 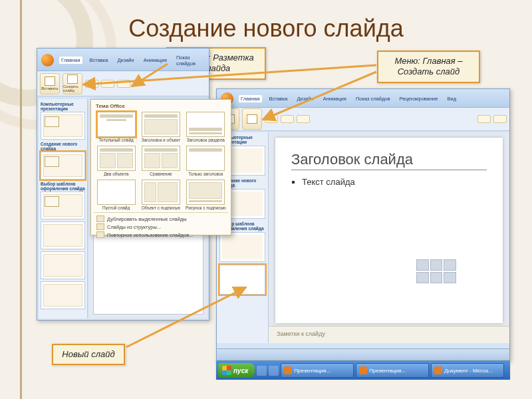 What do you see at coordinates (161, 235) in the screenshot?
I see `layout-extra-reuse: Повторное использование слайдов...` at bounding box center [161, 235].